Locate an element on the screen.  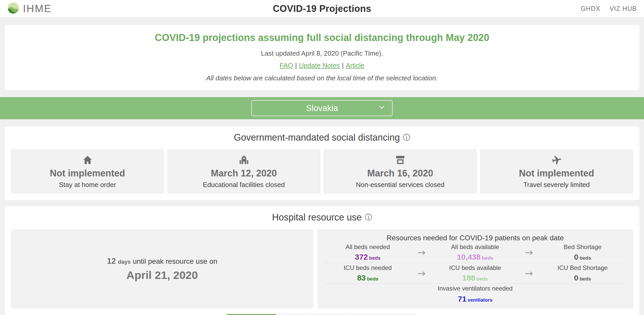
all-beds-row: All beds needed 372beds → All beds avail… is located at coordinates (475, 252).